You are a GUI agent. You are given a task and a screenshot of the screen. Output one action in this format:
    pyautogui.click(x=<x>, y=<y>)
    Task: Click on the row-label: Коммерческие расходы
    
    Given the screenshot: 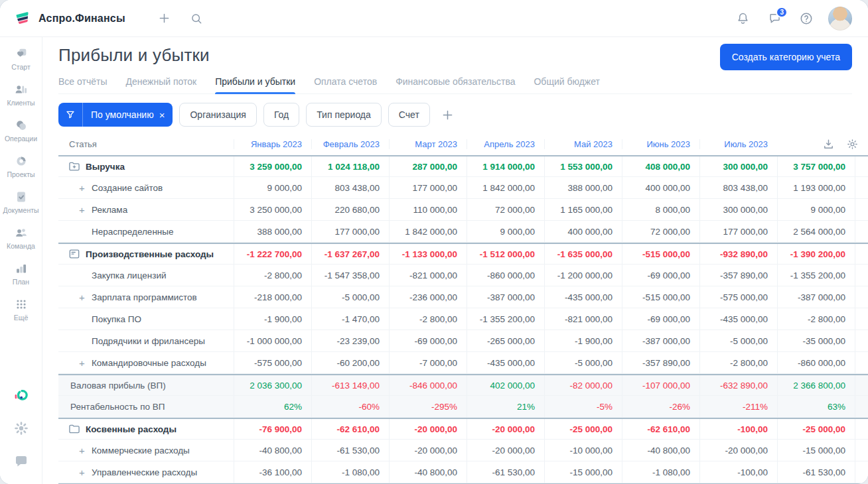 What is the action you would take?
    pyautogui.click(x=141, y=451)
    